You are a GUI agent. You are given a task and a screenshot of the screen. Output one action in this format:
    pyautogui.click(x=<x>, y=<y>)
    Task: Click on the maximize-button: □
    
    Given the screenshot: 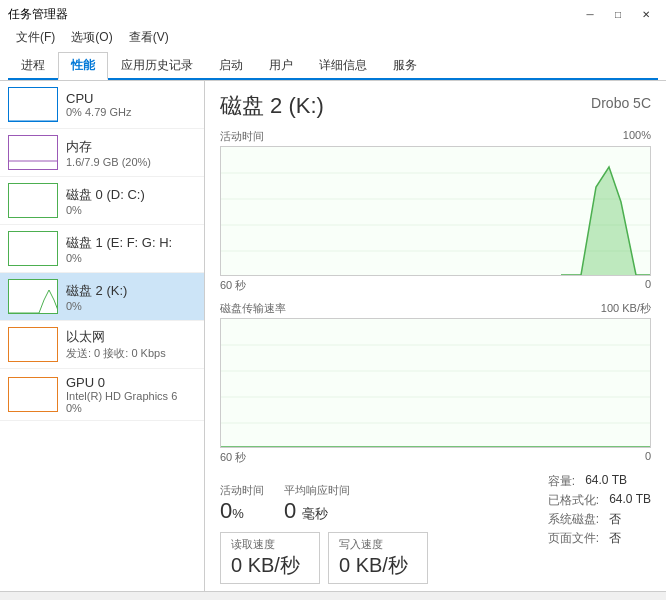 What is the action you would take?
    pyautogui.click(x=618, y=15)
    